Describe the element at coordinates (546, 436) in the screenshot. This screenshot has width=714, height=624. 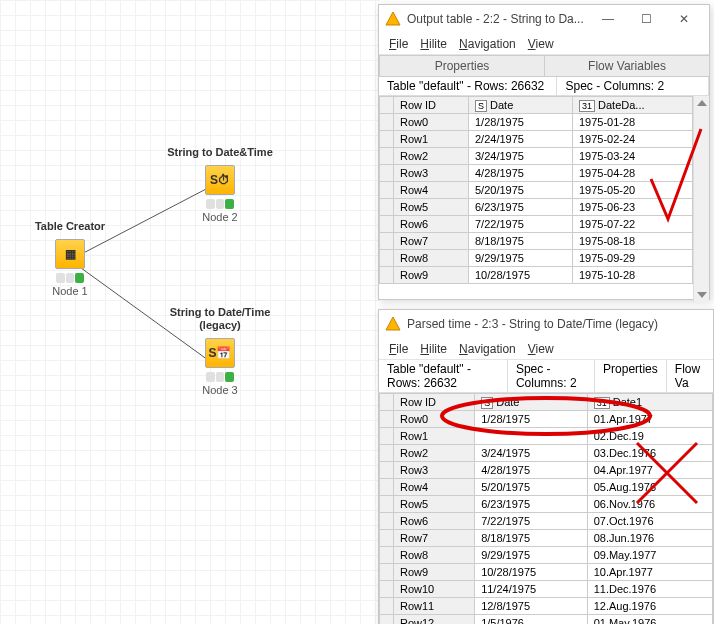
I see `table-row: Row102.Dec.19` at that location.